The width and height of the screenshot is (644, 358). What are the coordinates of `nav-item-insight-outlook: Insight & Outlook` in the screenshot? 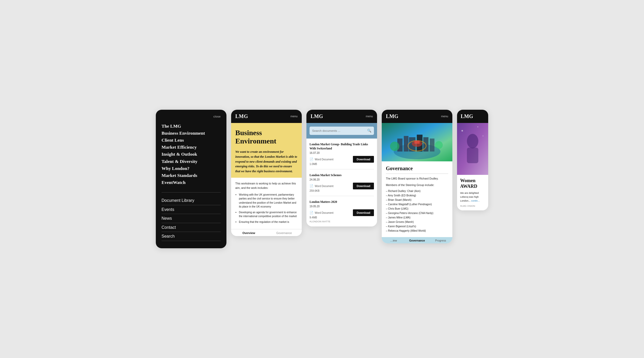 It's located at (191, 154).